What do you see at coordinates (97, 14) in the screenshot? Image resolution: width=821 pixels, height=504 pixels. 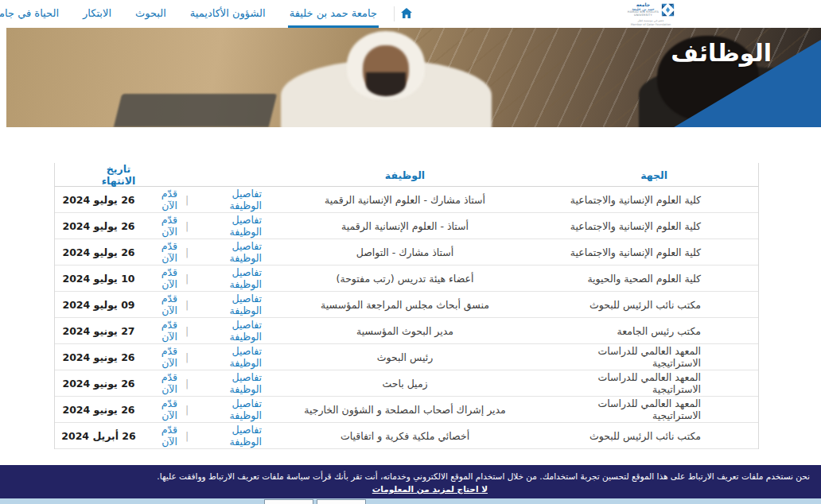 I see `nav-item-innovation: الابتكار` at bounding box center [97, 14].